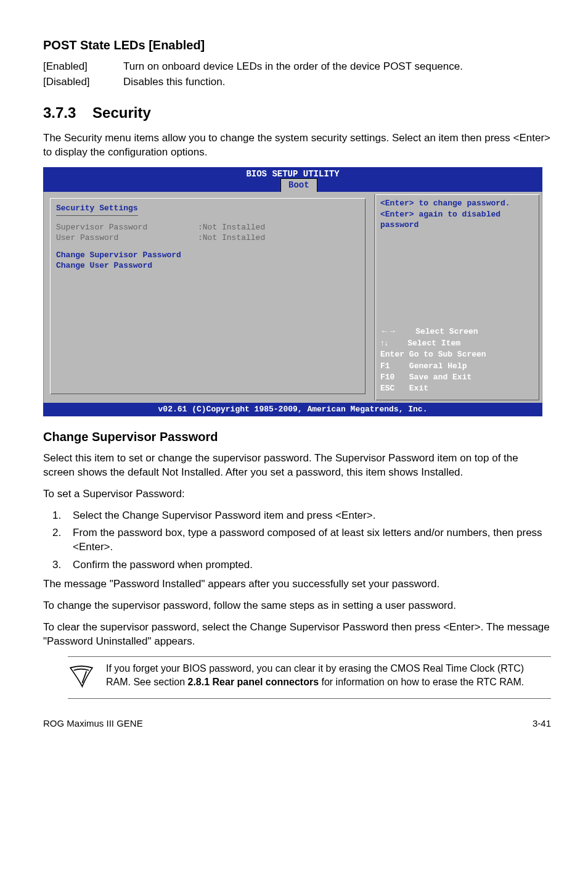 This screenshot has height=887, width=588. What do you see at coordinates (308, 565) in the screenshot?
I see `step-3: Confirm the password when prompted.` at bounding box center [308, 565].